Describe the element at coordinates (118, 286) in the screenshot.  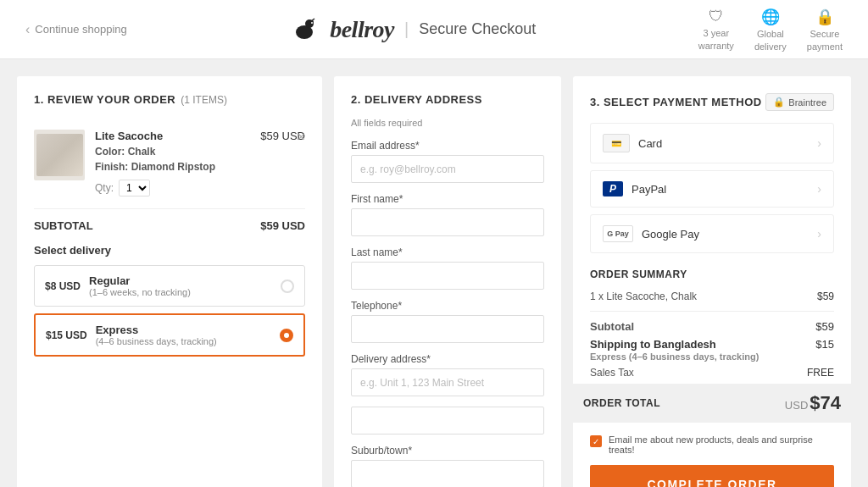
I see `delivery-option-regular-left: $8 USD Regular (1–6 weeks, no tracking)` at that location.